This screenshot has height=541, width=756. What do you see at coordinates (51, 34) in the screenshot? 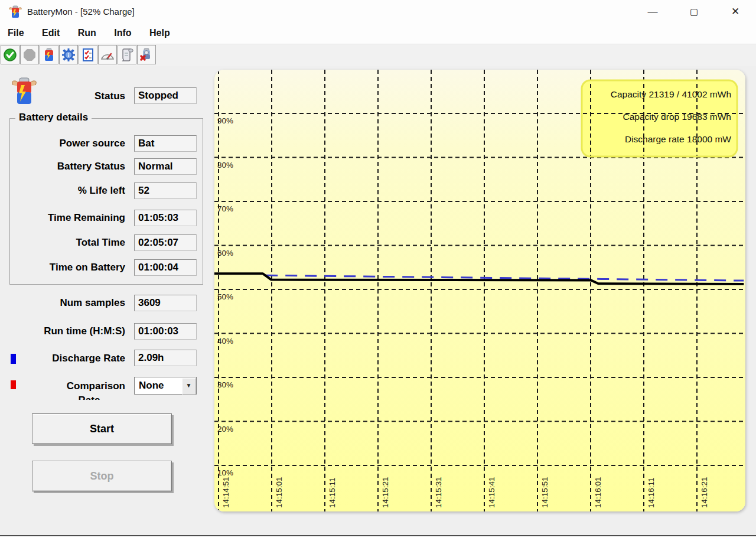
I see `menu-edit: Edit` at bounding box center [51, 34].